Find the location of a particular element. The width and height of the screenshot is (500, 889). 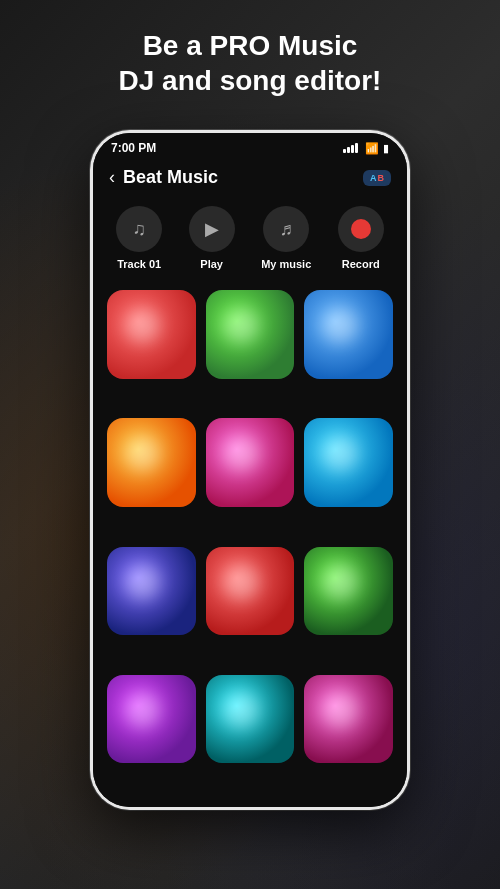

toolbar-item-mymusic: ♬ My music is located at coordinates (286, 238).